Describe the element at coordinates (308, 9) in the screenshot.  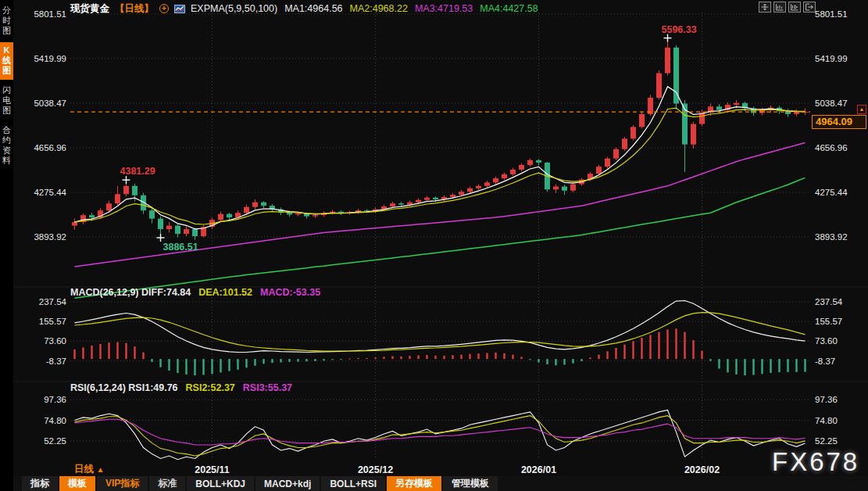
I see `chart-header: 现货黄金 【日线】 + EXPMA(5,9,50,100)MA1:4964.56…` at that location.